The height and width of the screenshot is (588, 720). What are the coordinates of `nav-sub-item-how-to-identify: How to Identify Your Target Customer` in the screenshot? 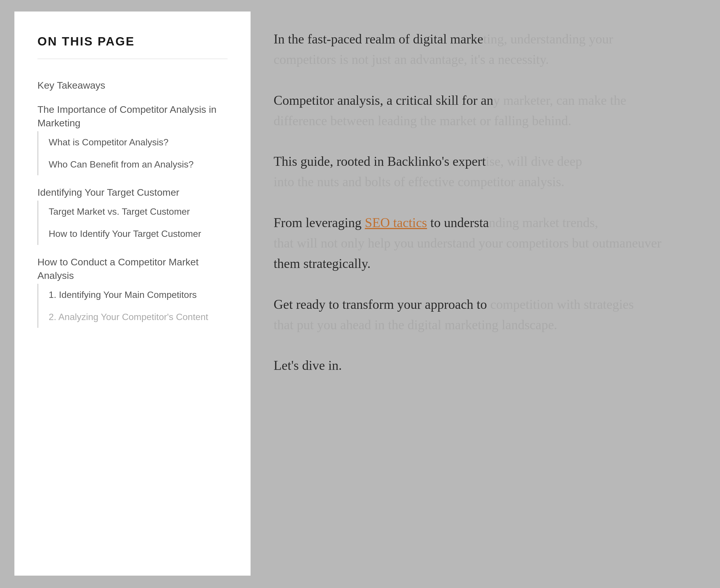 It's located at (138, 234).